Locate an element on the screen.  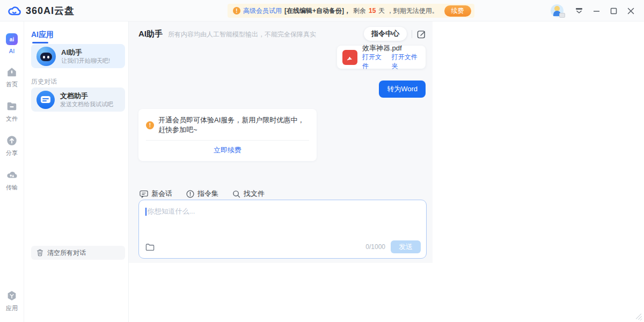
folder-icon is located at coordinates (12, 106).